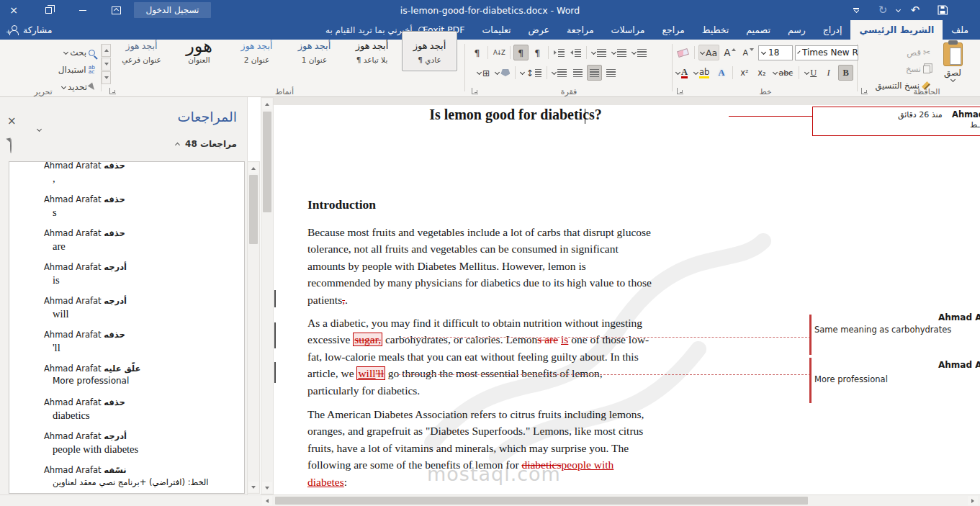  I want to click on document-scroll-thumb, so click(267, 162).